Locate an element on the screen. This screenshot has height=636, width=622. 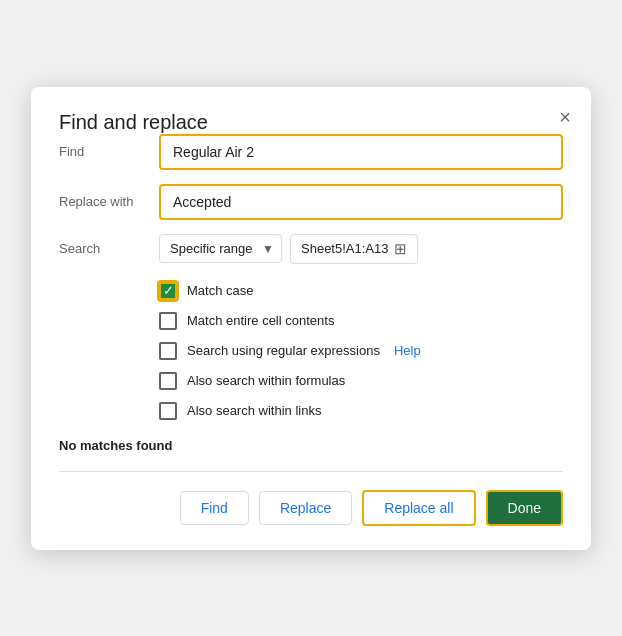
no-matches-status: No matches found is located at coordinates (311, 446).